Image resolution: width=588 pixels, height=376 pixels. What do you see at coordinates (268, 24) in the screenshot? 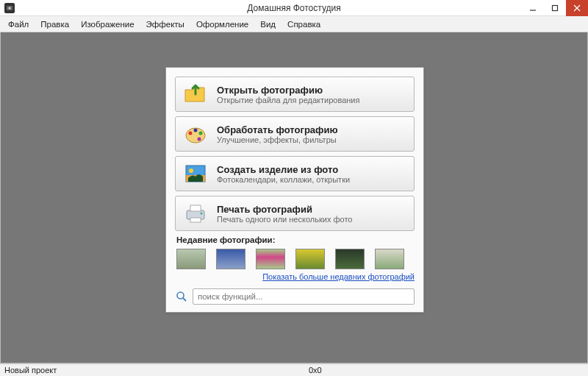
I see `menu-view: Вид` at bounding box center [268, 24].